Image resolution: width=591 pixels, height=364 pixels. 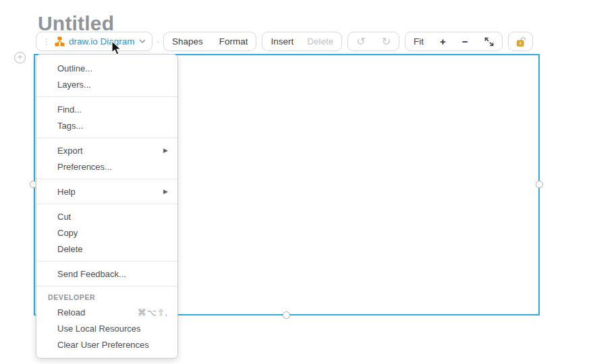 I want to click on menu-section-developer: DEVELOPER Reload ⌘⌥⇧, Use Local Resource…, so click(x=107, y=322).